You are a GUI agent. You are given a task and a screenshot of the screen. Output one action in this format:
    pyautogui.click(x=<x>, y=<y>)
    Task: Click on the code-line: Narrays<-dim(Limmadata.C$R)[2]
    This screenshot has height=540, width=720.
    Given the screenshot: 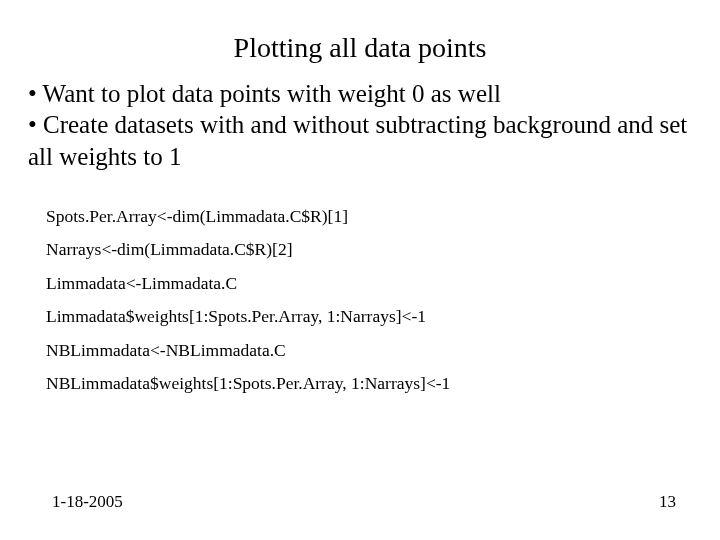 What is the action you would take?
    pyautogui.click(x=369, y=250)
    